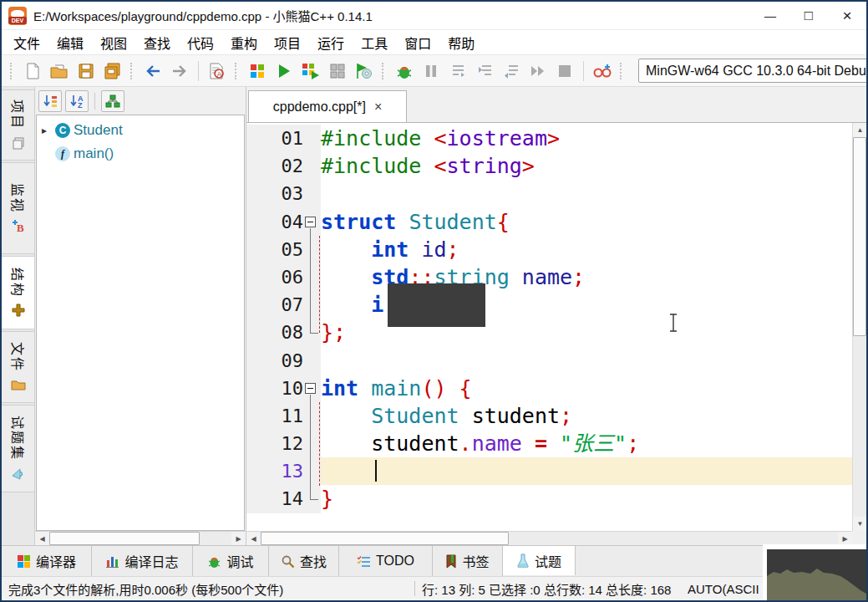 The image size is (868, 602). What do you see at coordinates (311, 388) in the screenshot?
I see `fold-marker-main` at bounding box center [311, 388].